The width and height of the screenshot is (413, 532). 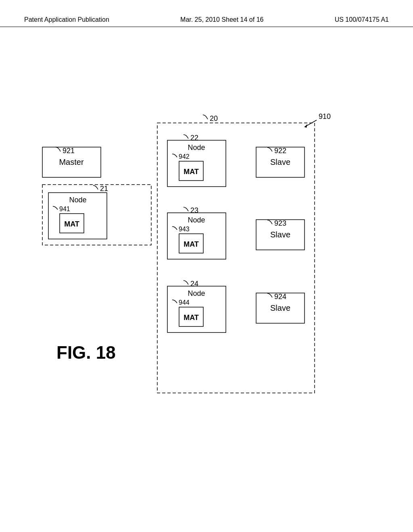 What do you see at coordinates (191, 172) in the screenshot?
I see `mat-942-label: MAT` at bounding box center [191, 172].